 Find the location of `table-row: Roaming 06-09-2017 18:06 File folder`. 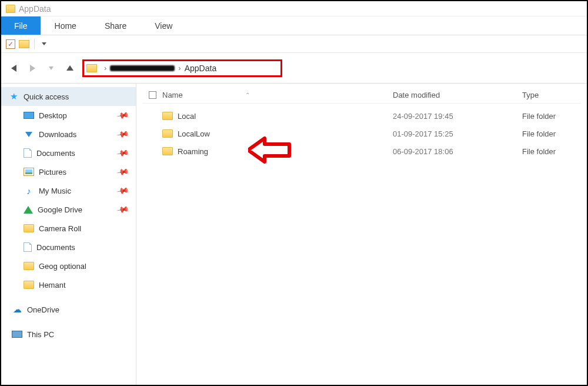

table-row: Roaming 06-09-2017 18:06 File folder is located at coordinates (362, 151).